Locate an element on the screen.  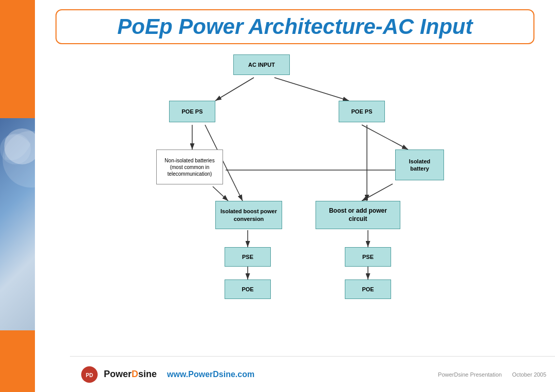
footer: PD PowerDsine www.PowerDsine.com PowerDs… is located at coordinates (312, 374).